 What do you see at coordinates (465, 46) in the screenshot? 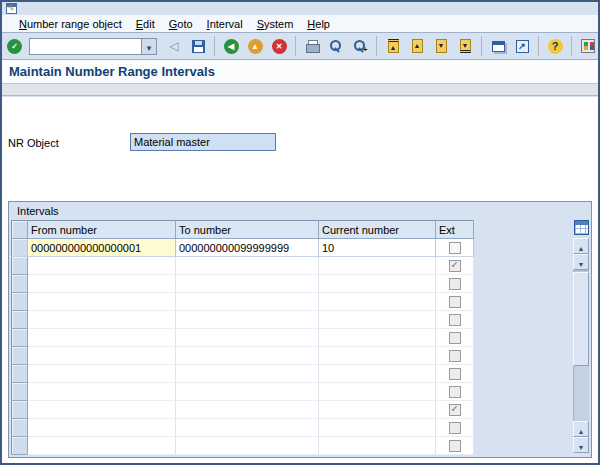
I see `last-page-button: ▼` at bounding box center [465, 46].